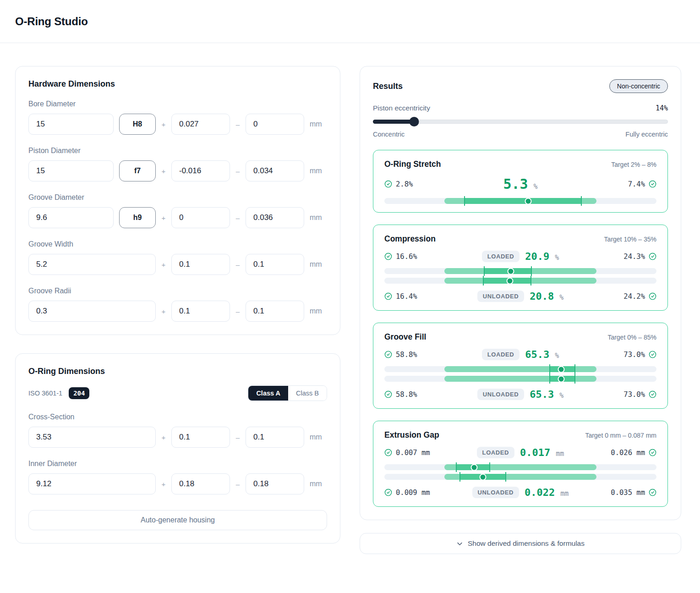 This screenshot has height=593, width=700. What do you see at coordinates (520, 280) in the screenshot?
I see `compression-unloaded-bar` at bounding box center [520, 280].